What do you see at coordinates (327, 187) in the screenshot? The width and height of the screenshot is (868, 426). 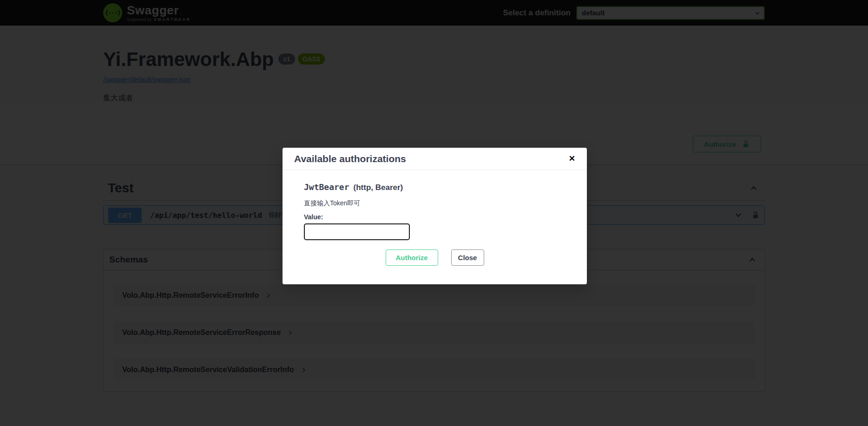 I see `auth-scheme-name: JwtBearer` at bounding box center [327, 187].